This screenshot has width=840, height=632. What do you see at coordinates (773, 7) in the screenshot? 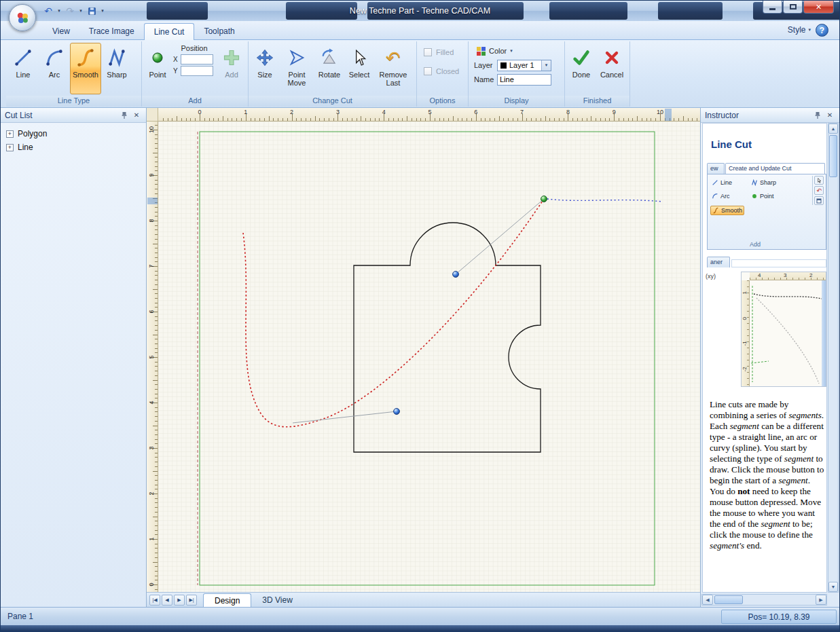
I see `minimize-button` at bounding box center [773, 7].